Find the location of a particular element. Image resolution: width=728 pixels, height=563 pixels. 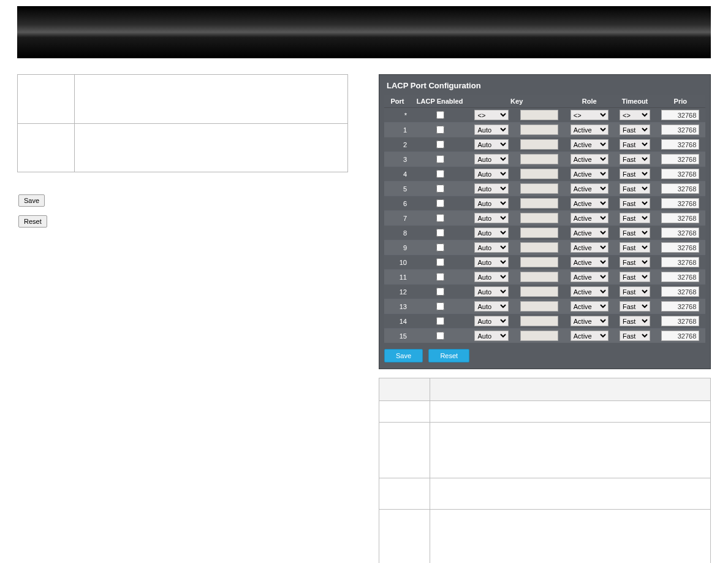

role-select: <> is located at coordinates (590, 115).